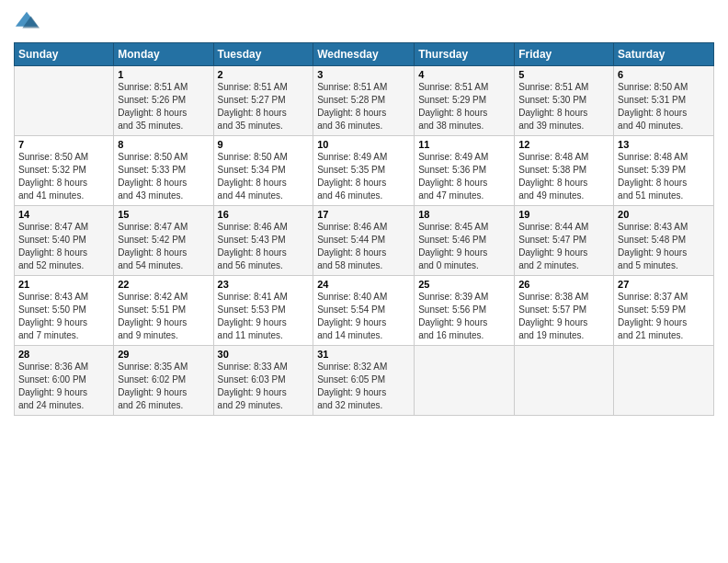  I want to click on day-number: 12, so click(564, 144).